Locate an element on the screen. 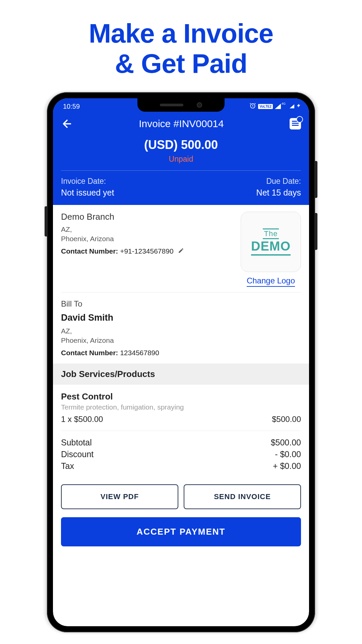 The width and height of the screenshot is (362, 644). invoice-date-label: Invoice Date: is located at coordinates (87, 181).